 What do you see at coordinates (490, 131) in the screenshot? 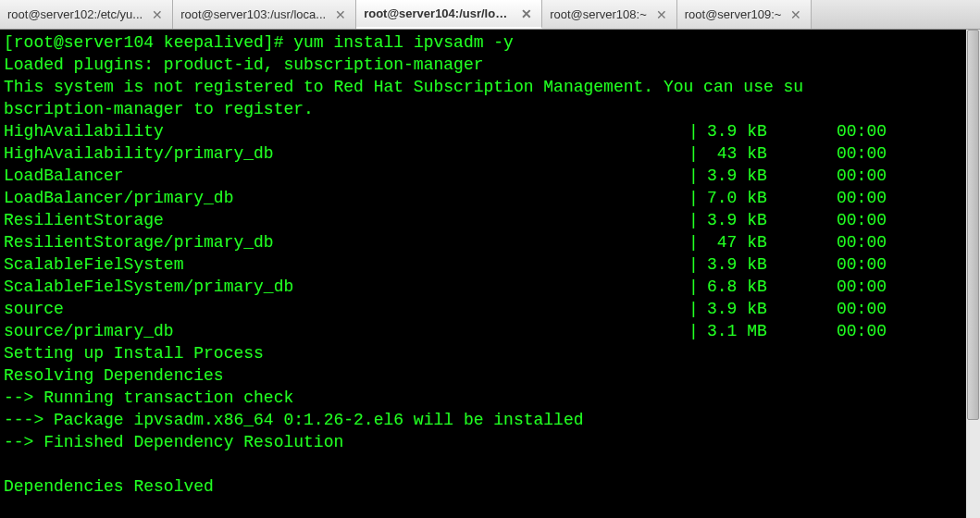
I see `repo-row: HighAvailability|3.9 kB00:00` at bounding box center [490, 131].